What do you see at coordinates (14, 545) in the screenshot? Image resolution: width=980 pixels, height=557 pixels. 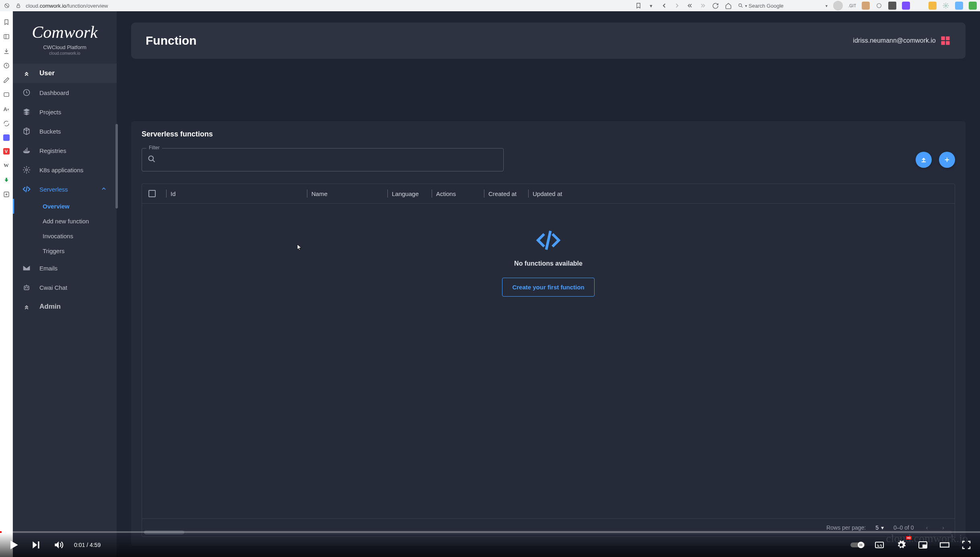 I see `play-button` at bounding box center [14, 545].